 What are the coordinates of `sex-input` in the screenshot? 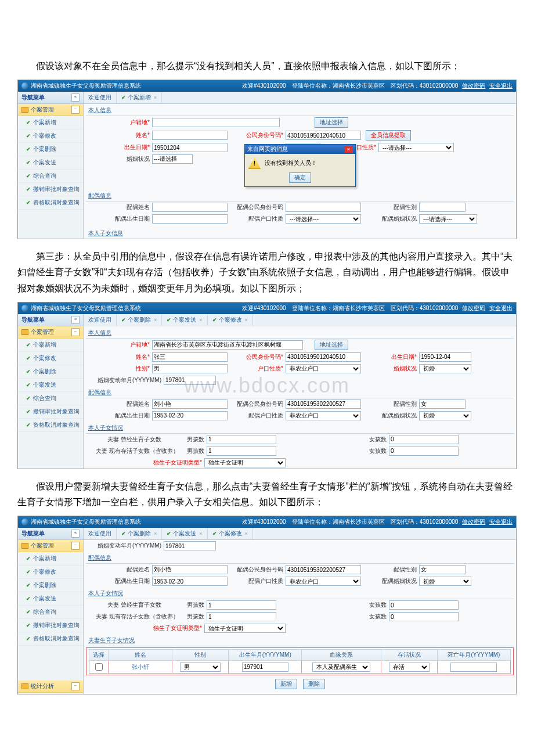 It's located at (190, 369).